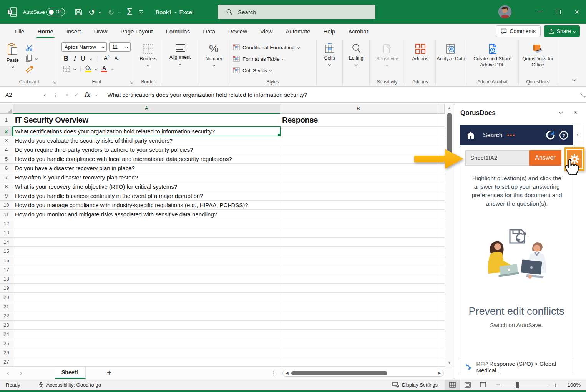  I want to click on sheet-options-icon: ⋮, so click(274, 373).